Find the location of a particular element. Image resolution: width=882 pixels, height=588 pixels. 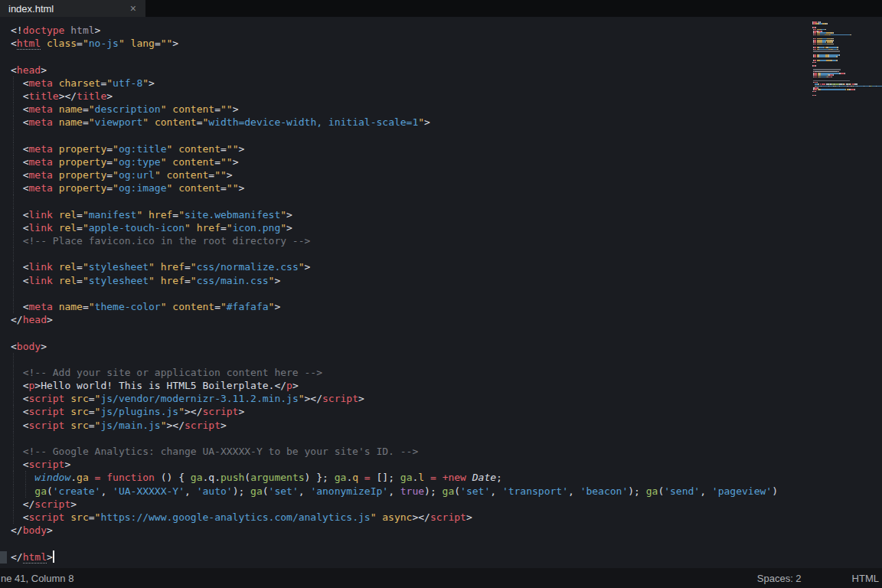

tab-bar: index.html × is located at coordinates (441, 8).